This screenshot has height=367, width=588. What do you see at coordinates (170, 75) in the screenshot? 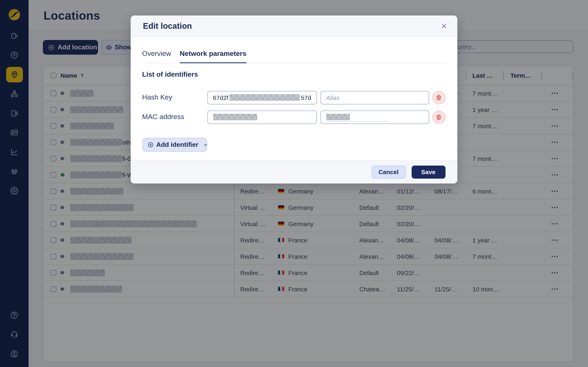
I see `section-title: List of identifiers` at bounding box center [170, 75].